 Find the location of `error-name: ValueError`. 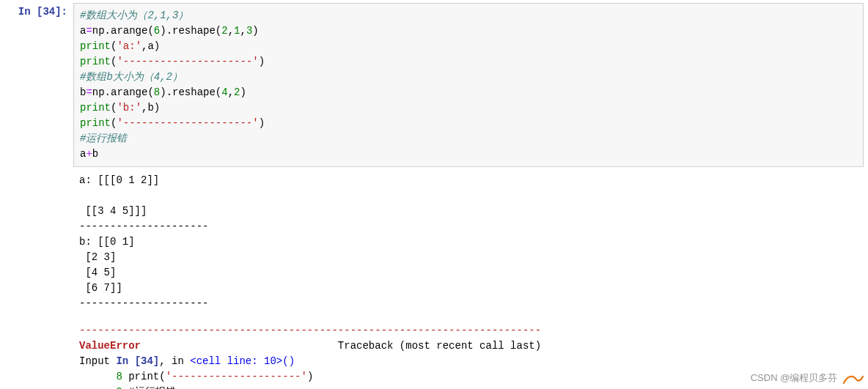

error-name: ValueError is located at coordinates (110, 346).